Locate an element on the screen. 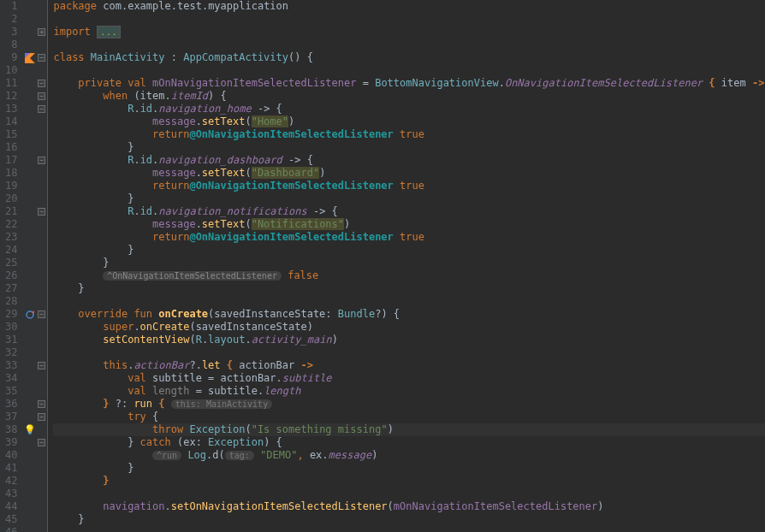 This screenshot has height=532, width=765. identifier-token: navigation is located at coordinates (133, 506).